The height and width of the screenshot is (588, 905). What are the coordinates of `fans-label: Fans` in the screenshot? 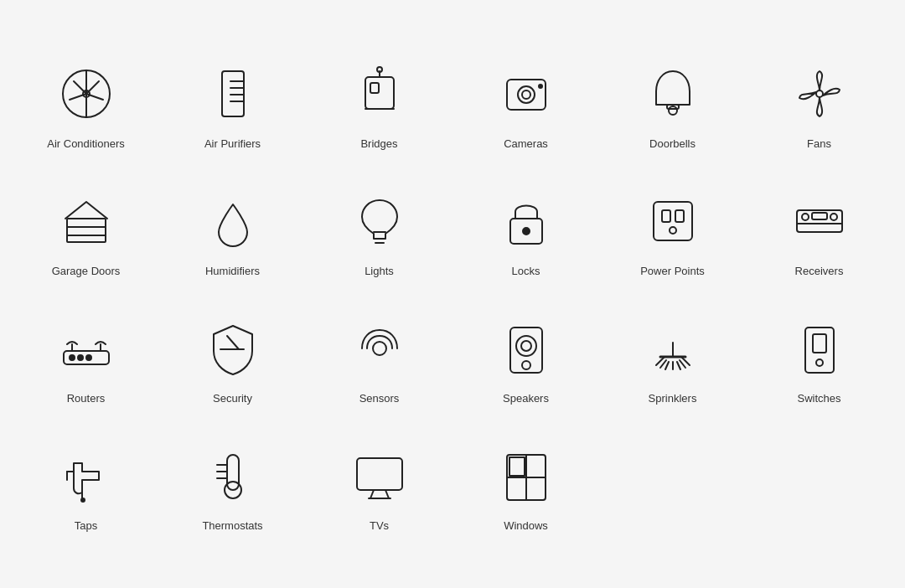 It's located at (820, 144).